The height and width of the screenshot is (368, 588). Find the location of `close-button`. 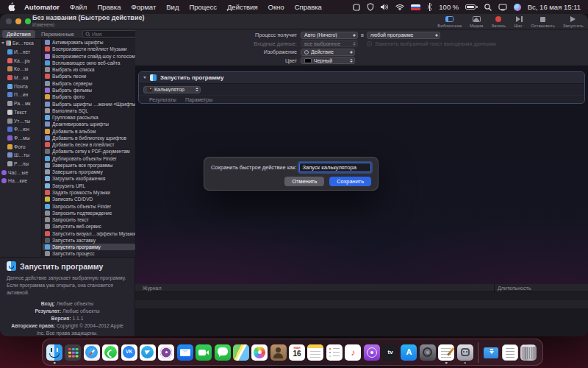

close-button is located at coordinates (9, 21).